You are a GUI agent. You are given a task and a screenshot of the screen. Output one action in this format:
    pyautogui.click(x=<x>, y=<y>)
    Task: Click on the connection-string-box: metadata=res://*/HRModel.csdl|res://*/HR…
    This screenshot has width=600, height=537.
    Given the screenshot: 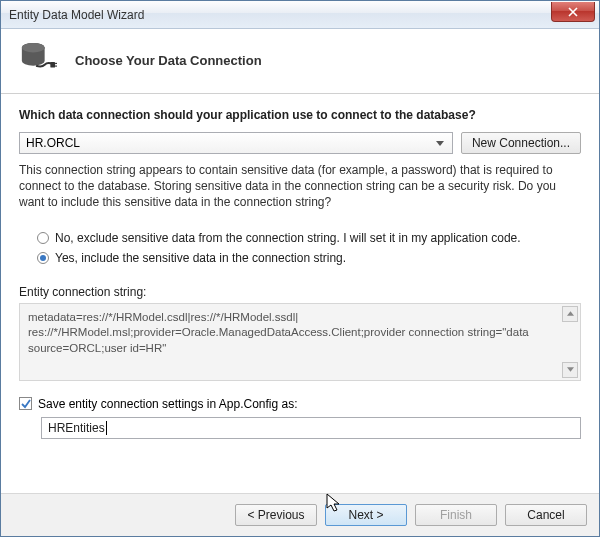 What is the action you would take?
    pyautogui.click(x=300, y=342)
    